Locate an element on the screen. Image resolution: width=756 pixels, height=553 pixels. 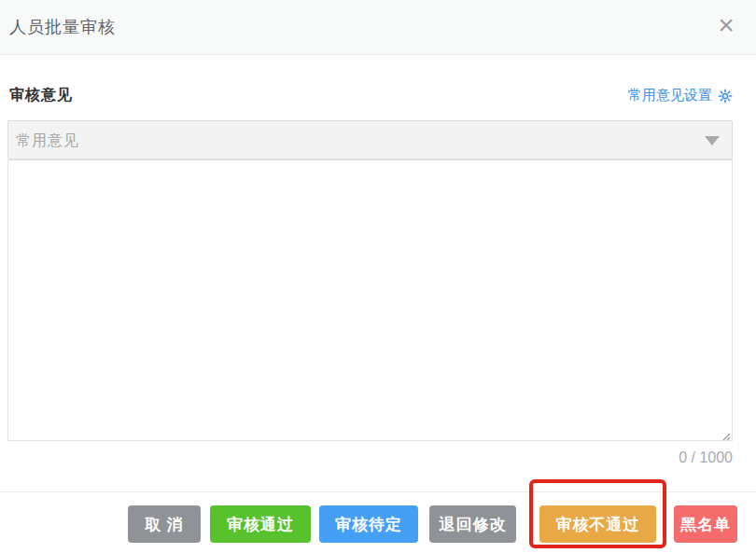
return-for-modification-button: 退回修改 is located at coordinates (472, 524).